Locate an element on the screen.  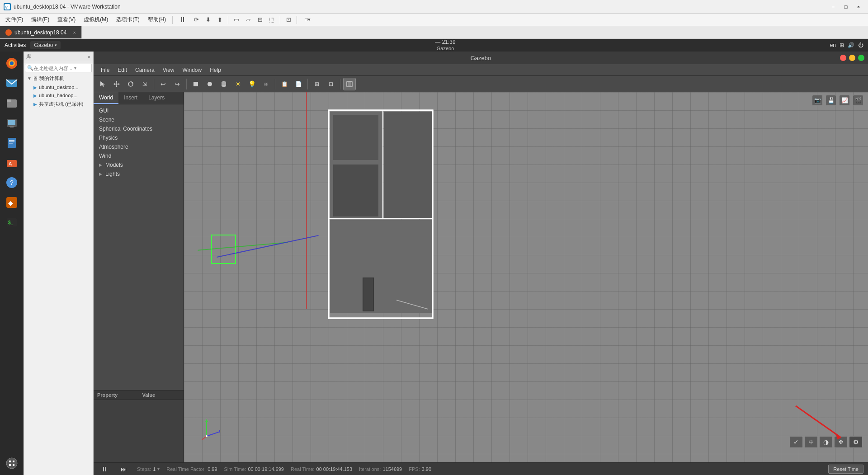
viewport-video-btn: 🎬 is located at coordinates (858, 100).